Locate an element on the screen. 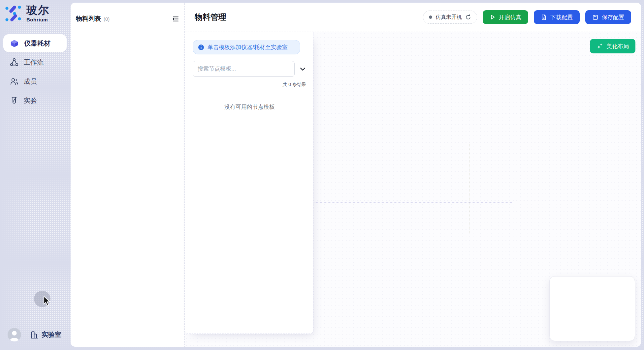  status-dot-icon is located at coordinates (431, 17).